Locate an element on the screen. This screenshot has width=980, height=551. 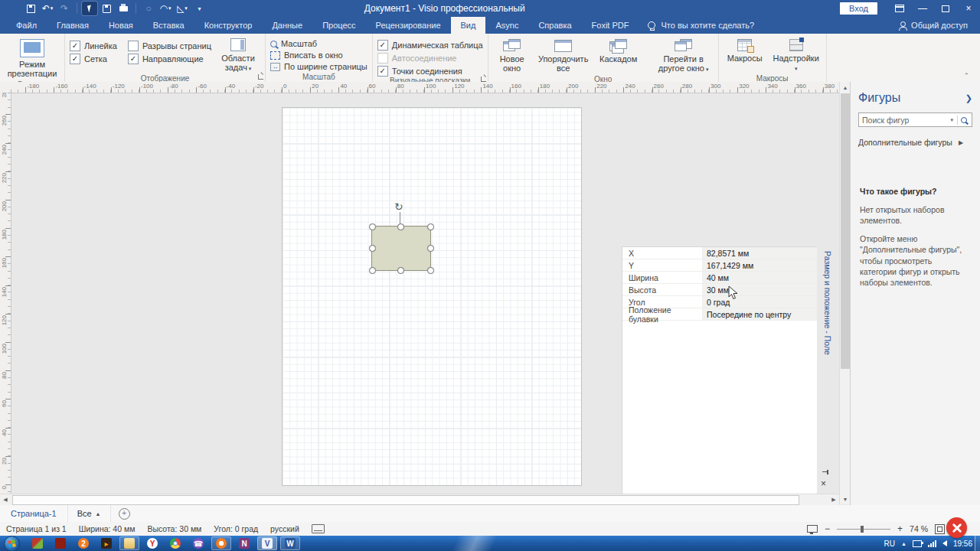
checkbox-ruler: Линейка is located at coordinates (93, 46).